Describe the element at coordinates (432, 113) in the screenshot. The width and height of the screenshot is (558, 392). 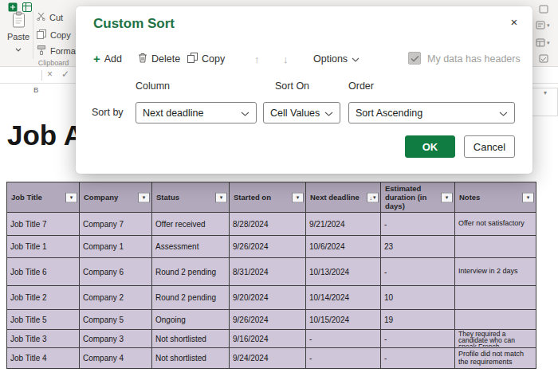
I see `order-dropdown: Sort Ascending` at that location.